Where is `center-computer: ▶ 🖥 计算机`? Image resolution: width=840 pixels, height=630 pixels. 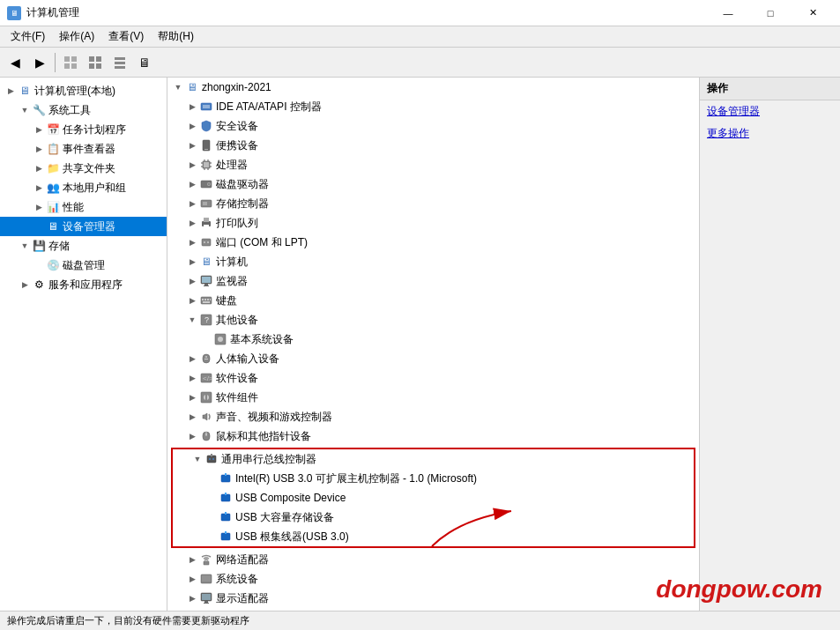
center-computer: ▶ 🖥 计算机 is located at coordinates (434, 262).